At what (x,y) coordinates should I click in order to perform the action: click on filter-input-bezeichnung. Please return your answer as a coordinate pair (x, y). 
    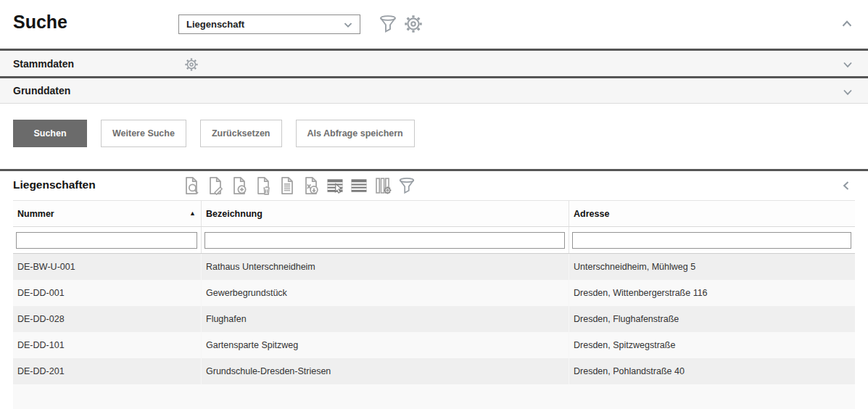
    Looking at the image, I should click on (384, 241).